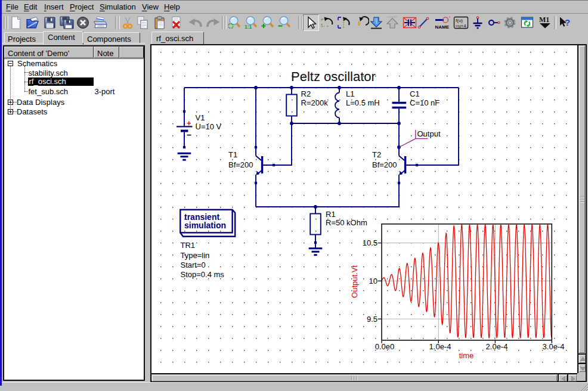 The height and width of the screenshot is (391, 588). What do you see at coordinates (205, 225) in the screenshot?
I see `svg-text: simulation` at bounding box center [205, 225].